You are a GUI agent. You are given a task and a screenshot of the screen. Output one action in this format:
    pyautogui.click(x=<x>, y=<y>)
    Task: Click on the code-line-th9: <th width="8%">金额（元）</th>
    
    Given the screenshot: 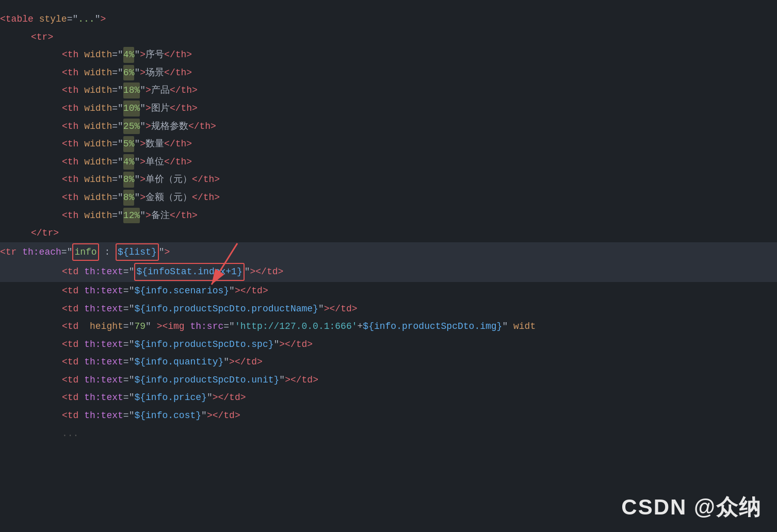 What is the action you would take?
    pyautogui.click(x=388, y=198)
    